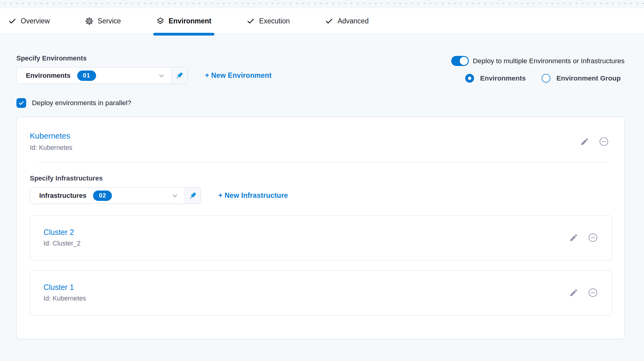  What do you see at coordinates (321, 293) in the screenshot?
I see `infrastructure-card-cluster-1: Cluster 1 Id: Kubernetes` at bounding box center [321, 293].